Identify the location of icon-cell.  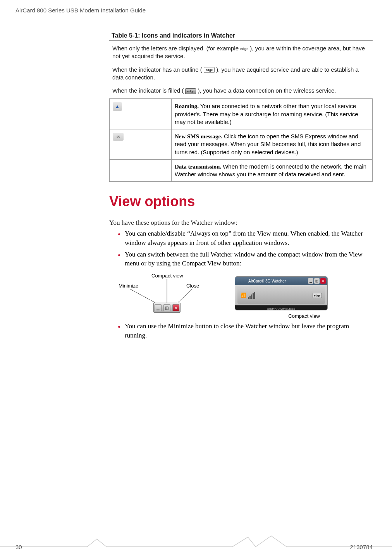
(141, 170).